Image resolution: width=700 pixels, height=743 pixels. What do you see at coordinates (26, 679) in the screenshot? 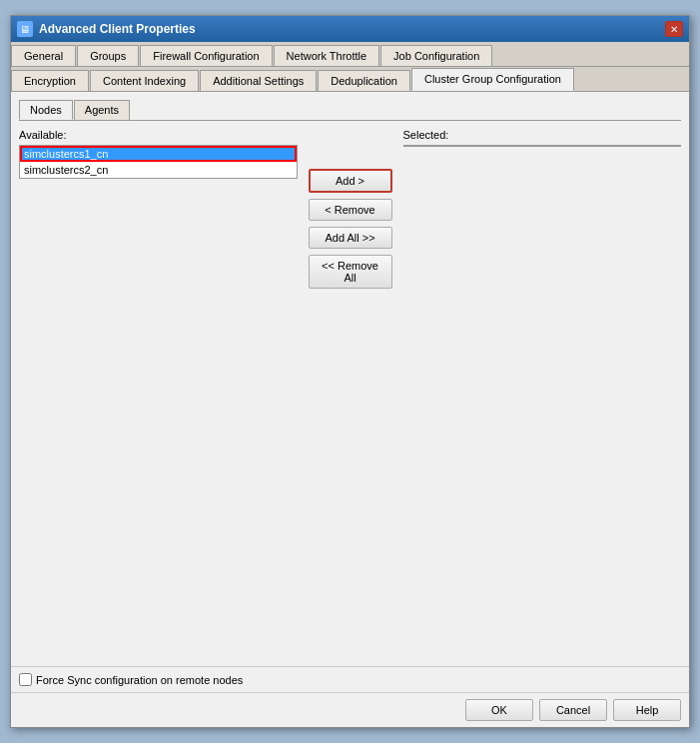
I see `force-sync-checkbox` at bounding box center [26, 679].